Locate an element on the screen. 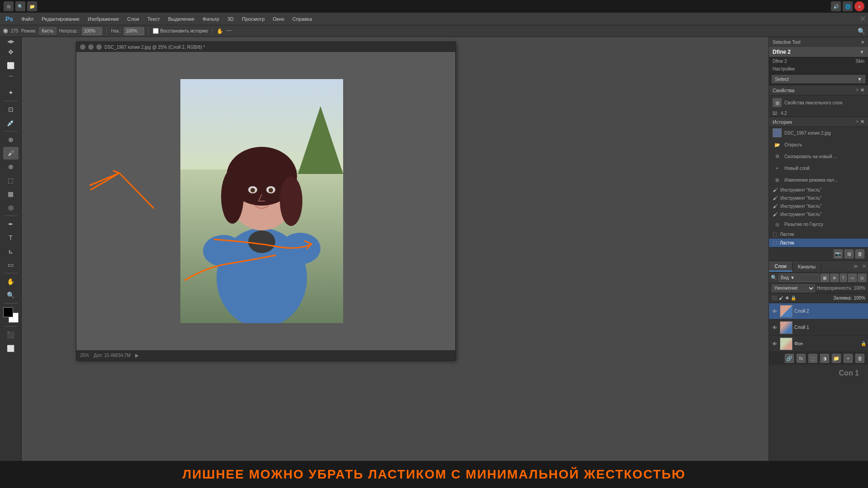 This screenshot has width=868, height=488. layer-eye-sloi2: 👁 is located at coordinates (774, 311).